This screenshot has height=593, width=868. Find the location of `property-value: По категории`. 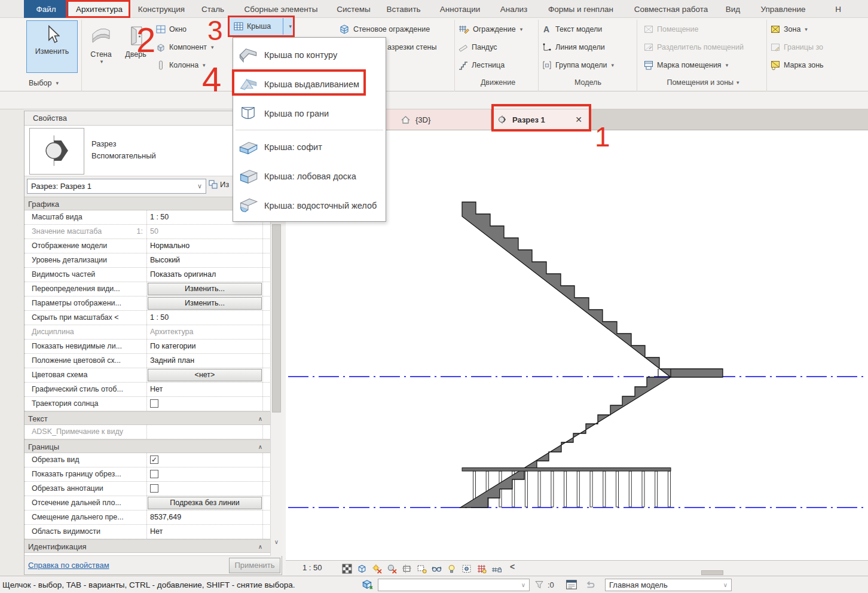

property-value: По категории is located at coordinates (205, 347).